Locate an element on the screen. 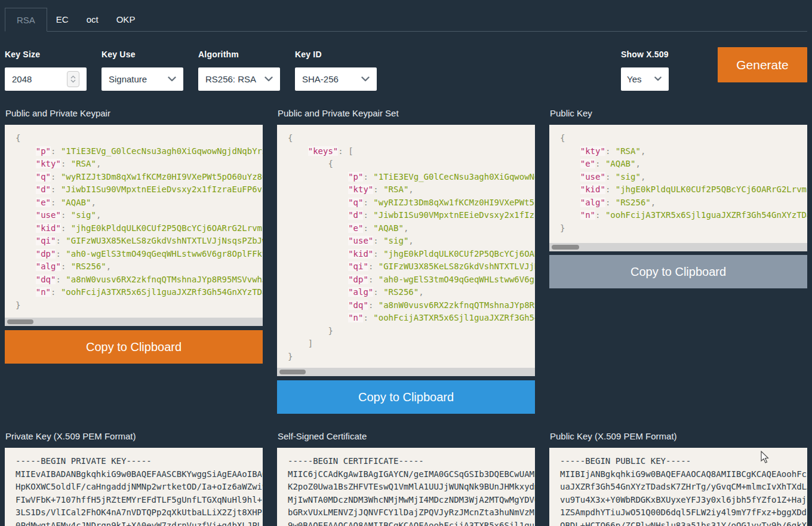 The image size is (812, 526). code-line: "keys": [ is located at coordinates (411, 152).